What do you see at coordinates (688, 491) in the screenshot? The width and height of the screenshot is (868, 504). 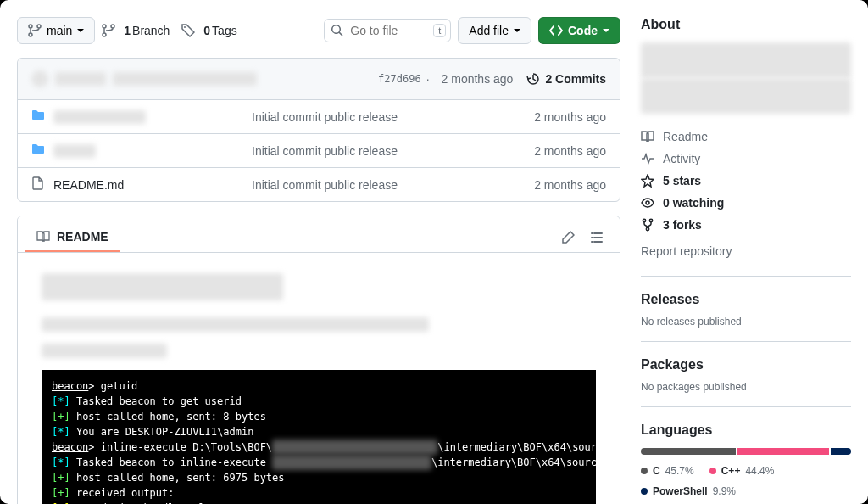 I see `language-item: PowerShell 9.9%` at bounding box center [688, 491].